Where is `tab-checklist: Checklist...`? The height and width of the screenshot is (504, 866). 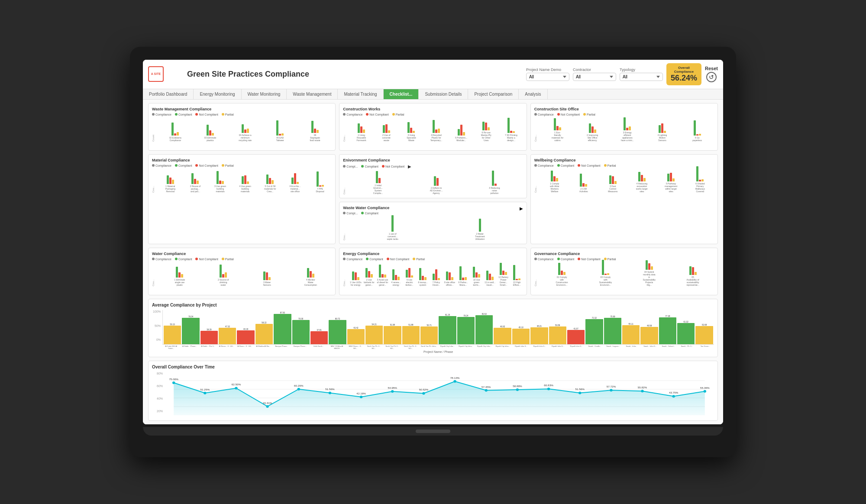 tab-checklist: Checklist... is located at coordinates (401, 94).